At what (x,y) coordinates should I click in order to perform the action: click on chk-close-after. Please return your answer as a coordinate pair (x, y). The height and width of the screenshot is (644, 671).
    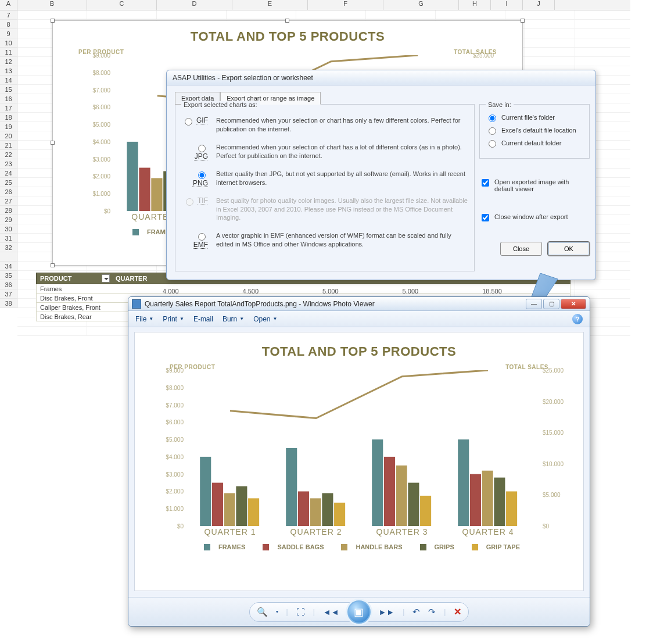
    Looking at the image, I should click on (486, 217).